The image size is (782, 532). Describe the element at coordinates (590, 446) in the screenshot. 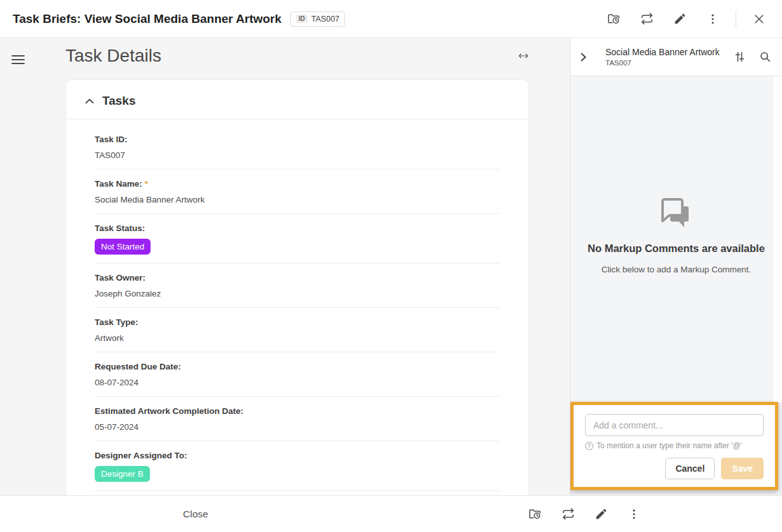

I see `help-icon: ?` at that location.